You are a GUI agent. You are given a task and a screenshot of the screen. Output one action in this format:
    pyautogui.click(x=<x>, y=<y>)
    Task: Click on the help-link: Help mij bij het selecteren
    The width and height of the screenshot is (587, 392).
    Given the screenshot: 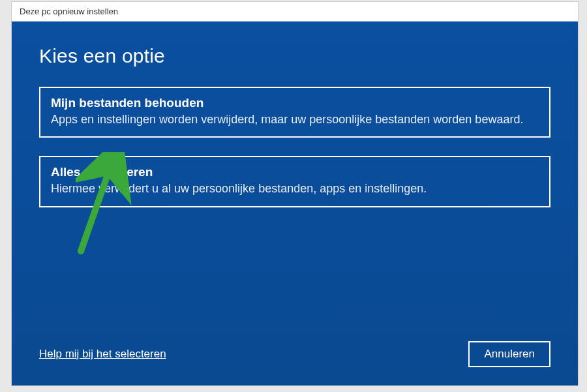 What is the action you would take?
    pyautogui.click(x=103, y=354)
    